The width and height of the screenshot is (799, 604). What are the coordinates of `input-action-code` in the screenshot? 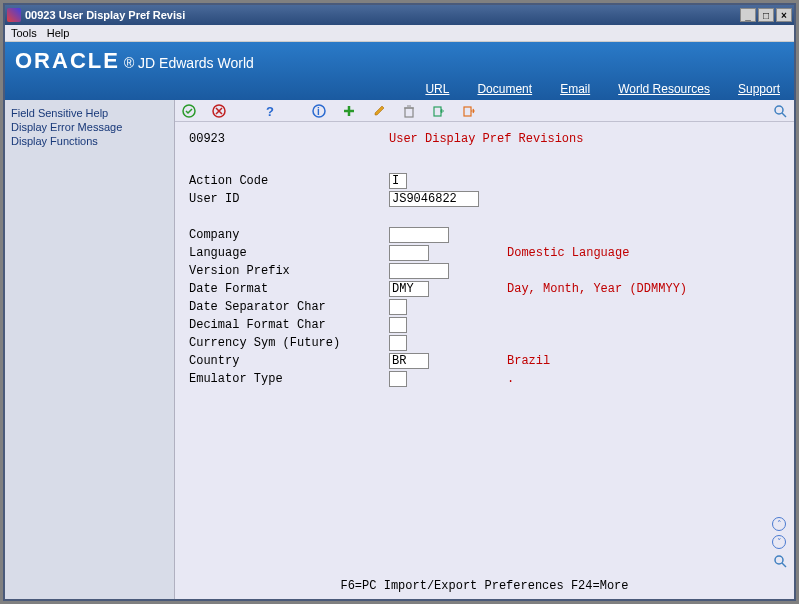 It's located at (398, 181).